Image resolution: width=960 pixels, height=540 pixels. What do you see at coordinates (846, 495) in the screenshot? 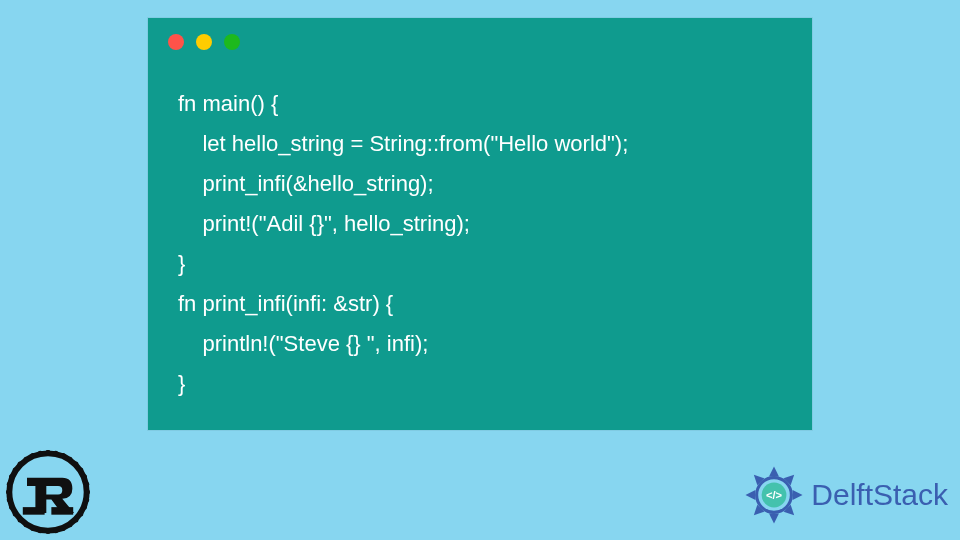
I see `brand: </> DelftStack` at bounding box center [846, 495].